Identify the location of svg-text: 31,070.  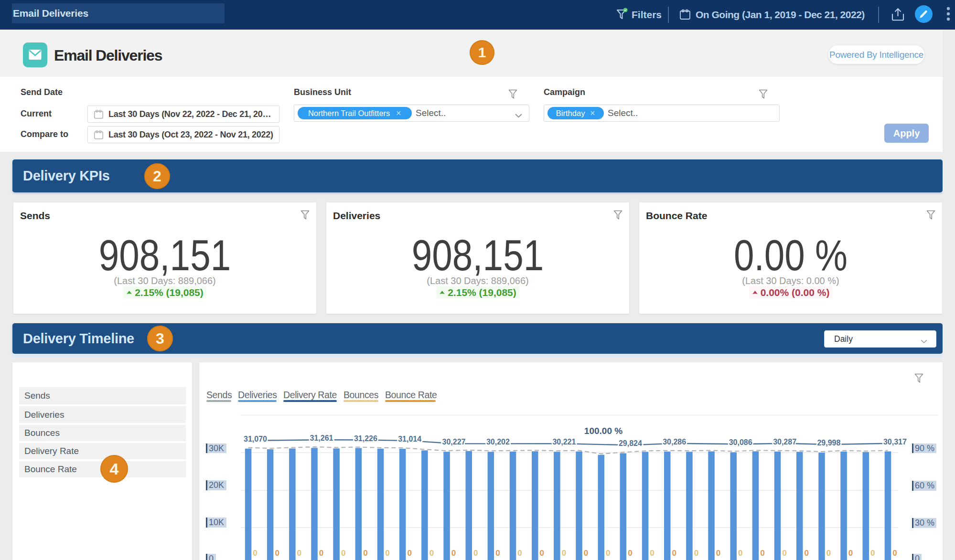
(255, 439).